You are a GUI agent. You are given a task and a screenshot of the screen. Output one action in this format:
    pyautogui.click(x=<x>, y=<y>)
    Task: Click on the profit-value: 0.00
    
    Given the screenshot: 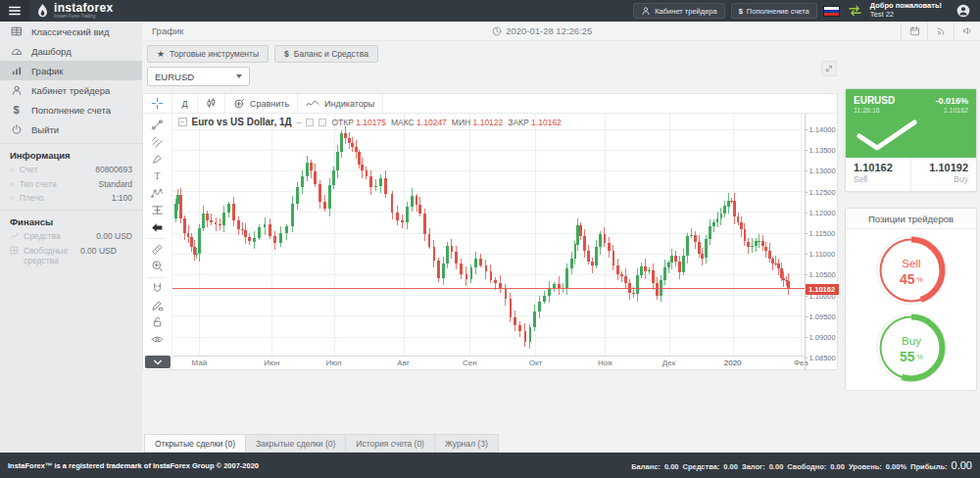 What is the action you would take?
    pyautogui.click(x=962, y=465)
    